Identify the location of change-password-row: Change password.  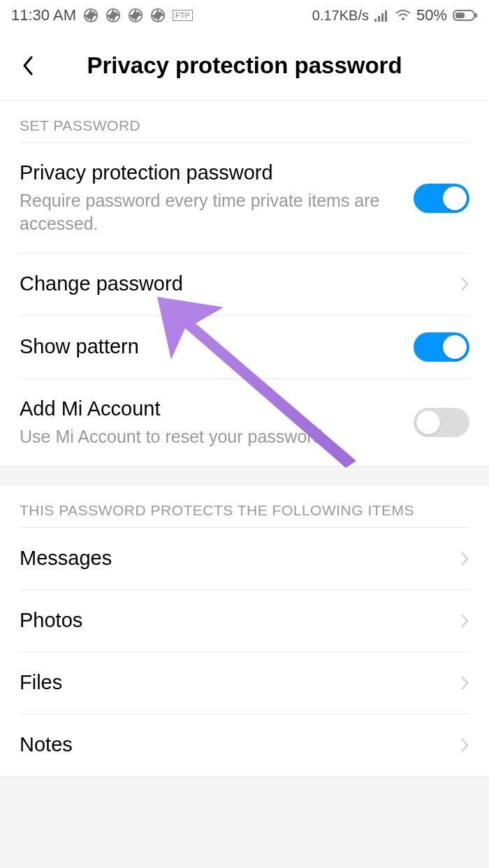
(245, 284).